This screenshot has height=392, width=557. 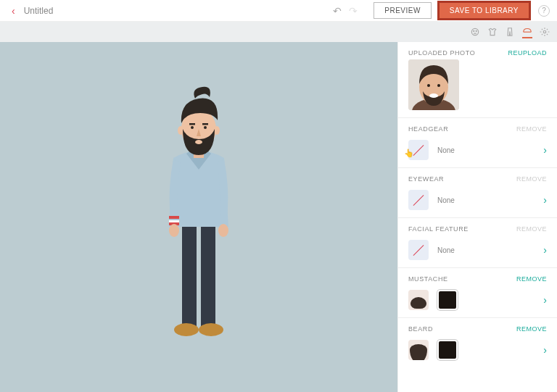 I want to click on mustache-header: MUSTACHE REMOVE, so click(x=477, y=277).